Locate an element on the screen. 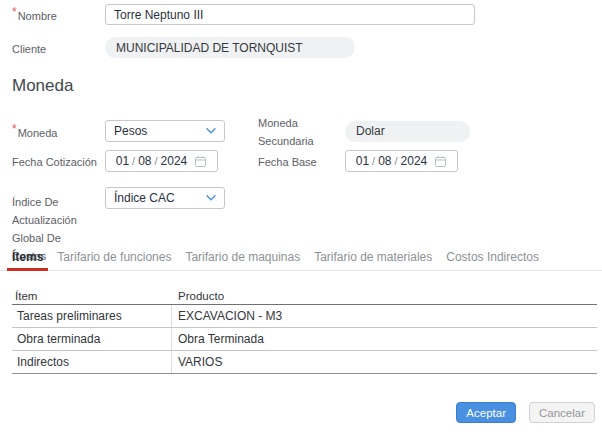 The width and height of the screenshot is (602, 435). nombre-input-value: Torre Neptuno III is located at coordinates (158, 15).